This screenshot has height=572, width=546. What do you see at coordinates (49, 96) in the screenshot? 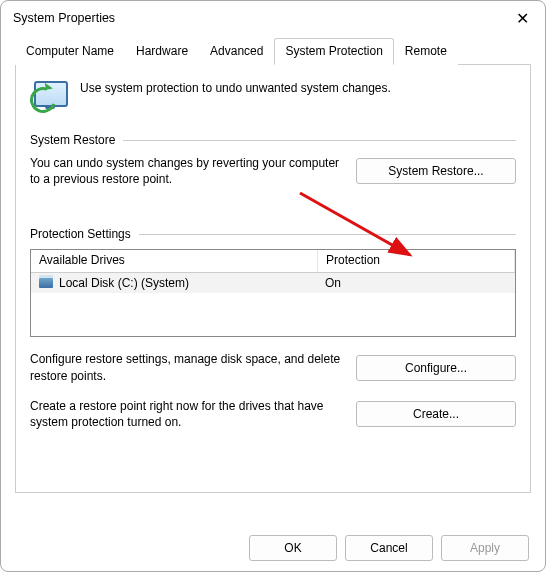
I see `system-protection-icon` at bounding box center [49, 96].